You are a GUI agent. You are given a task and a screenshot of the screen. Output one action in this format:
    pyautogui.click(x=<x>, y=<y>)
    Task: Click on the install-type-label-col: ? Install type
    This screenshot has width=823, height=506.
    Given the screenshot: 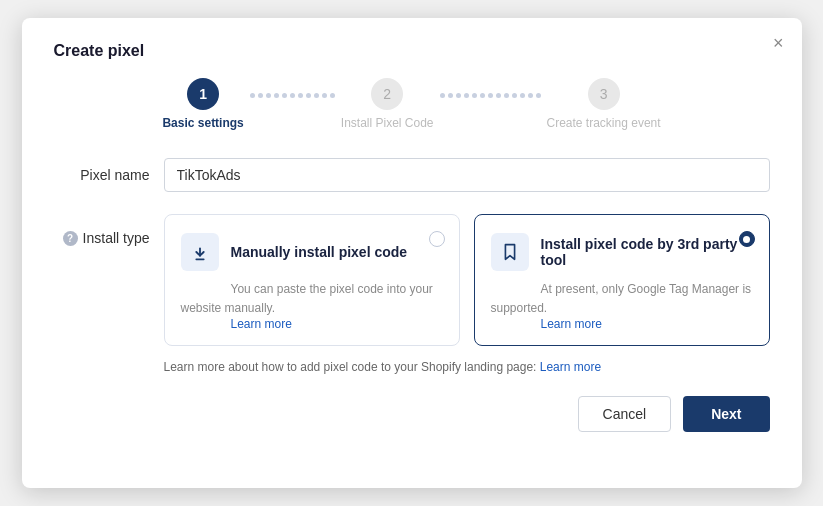 What is the action you would take?
    pyautogui.click(x=109, y=230)
    